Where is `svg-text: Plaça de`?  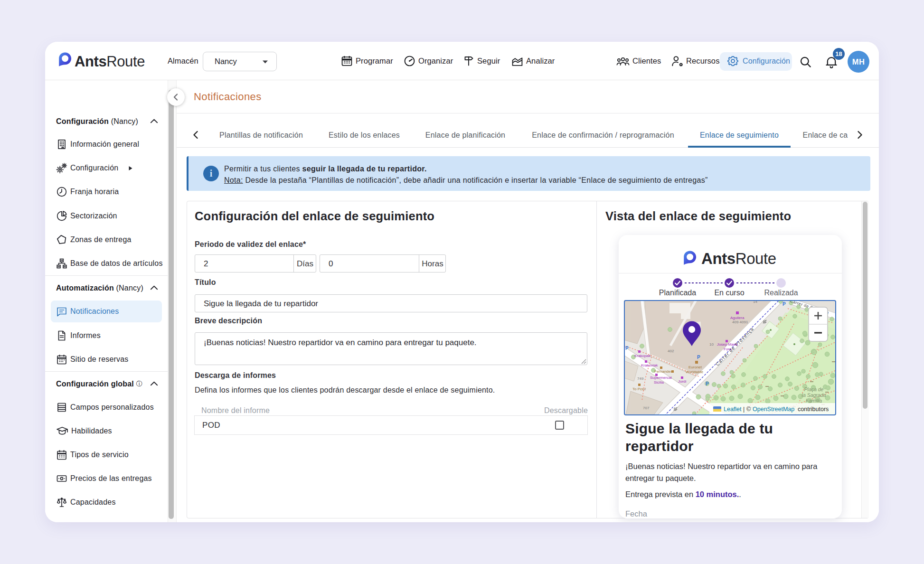 svg-text: Plaça de is located at coordinates (814, 389).